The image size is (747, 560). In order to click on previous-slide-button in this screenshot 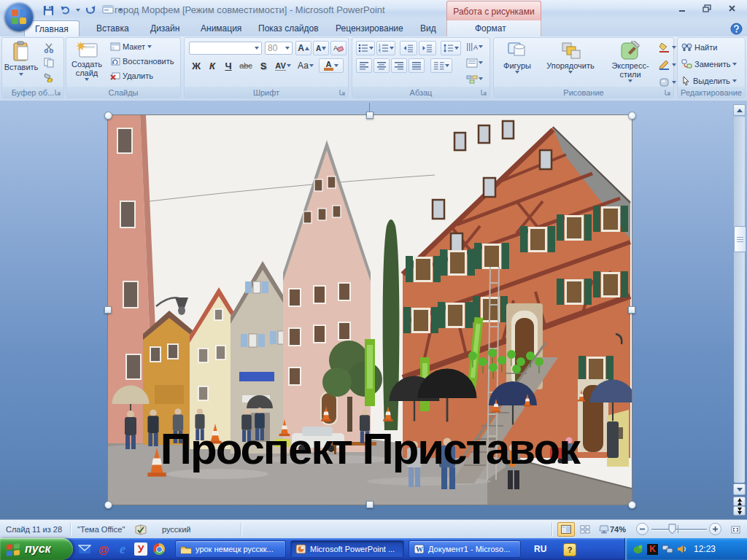, I will do `click(740, 502)`.